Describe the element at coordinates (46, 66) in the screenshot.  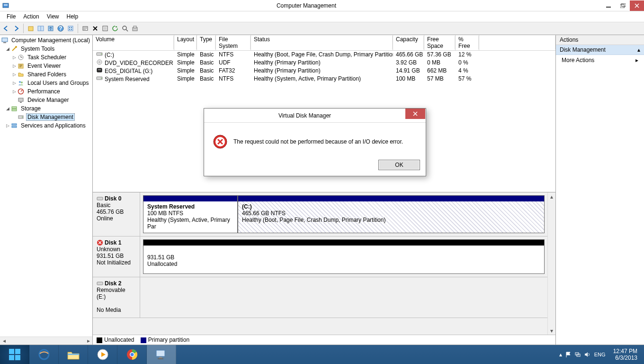
I see `tree-item-event-viewer: ▷Event Viewer` at that location.